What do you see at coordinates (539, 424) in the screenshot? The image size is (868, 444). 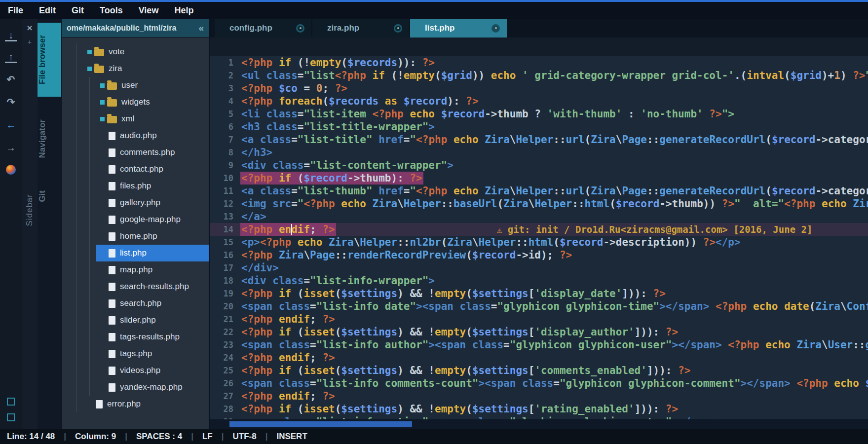 I see `horizontal-scrollbar` at bounding box center [539, 424].